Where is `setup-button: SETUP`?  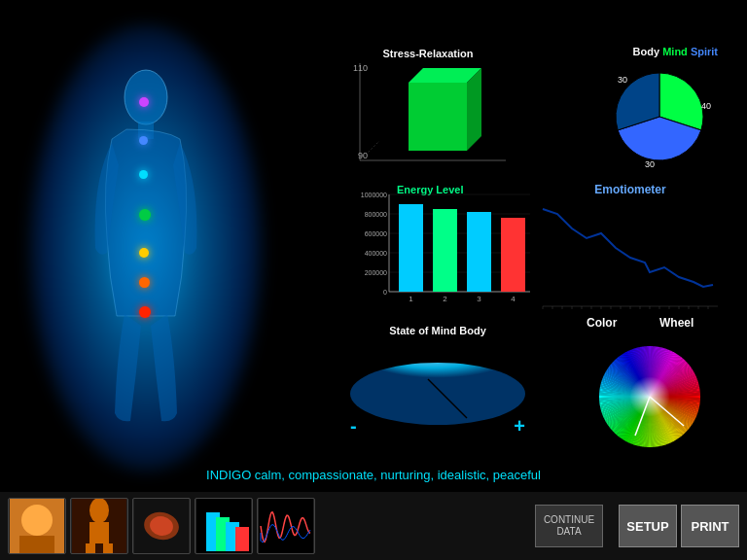
setup-button: SETUP is located at coordinates (648, 526).